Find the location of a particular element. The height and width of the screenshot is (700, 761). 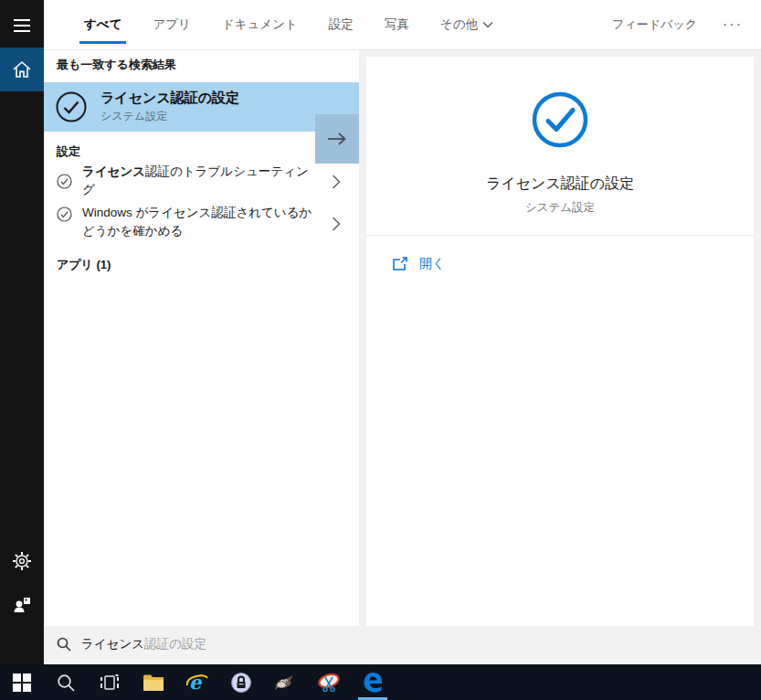

tab-bar: すべて アプリ ドキュメント 設定 写真 その他 フィードバック ··· is located at coordinates (402, 26).